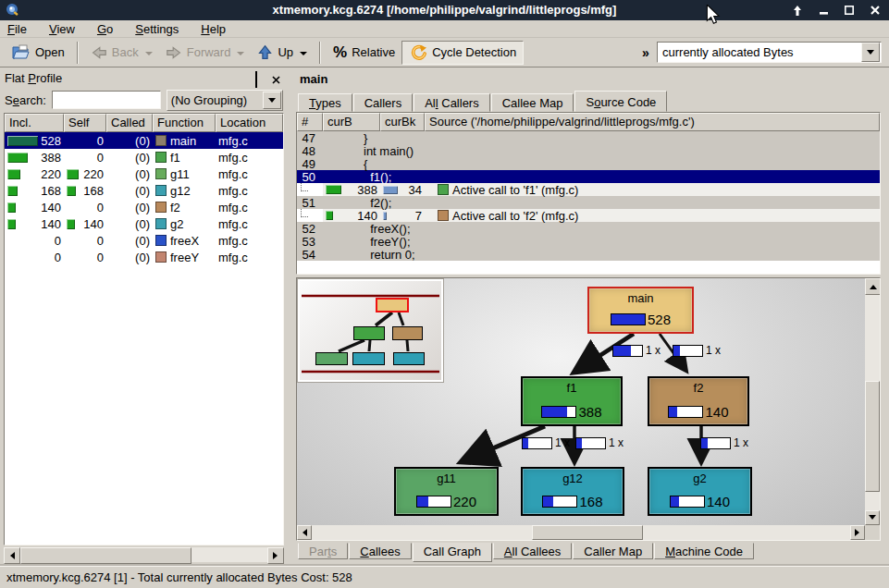  I want to click on search-input, so click(106, 100).